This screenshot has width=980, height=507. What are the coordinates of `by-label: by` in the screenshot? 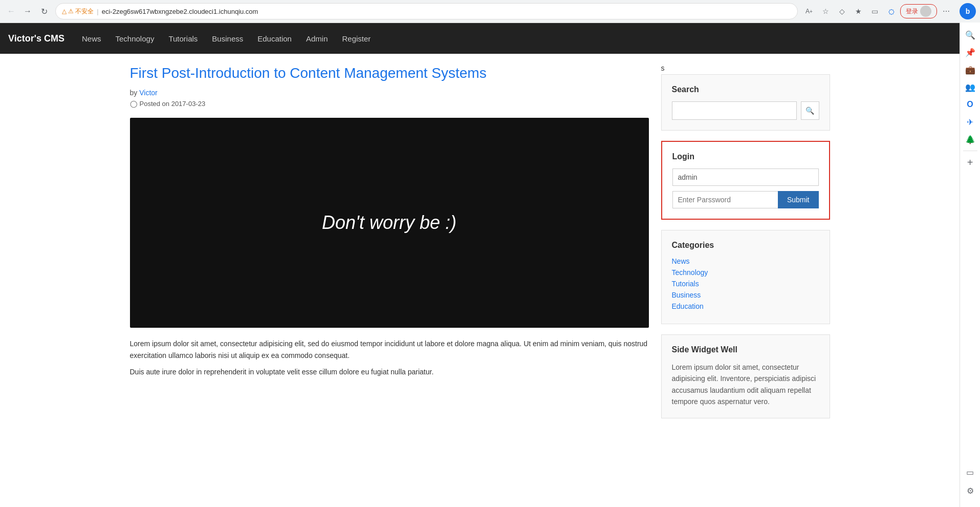 It's located at (134, 93).